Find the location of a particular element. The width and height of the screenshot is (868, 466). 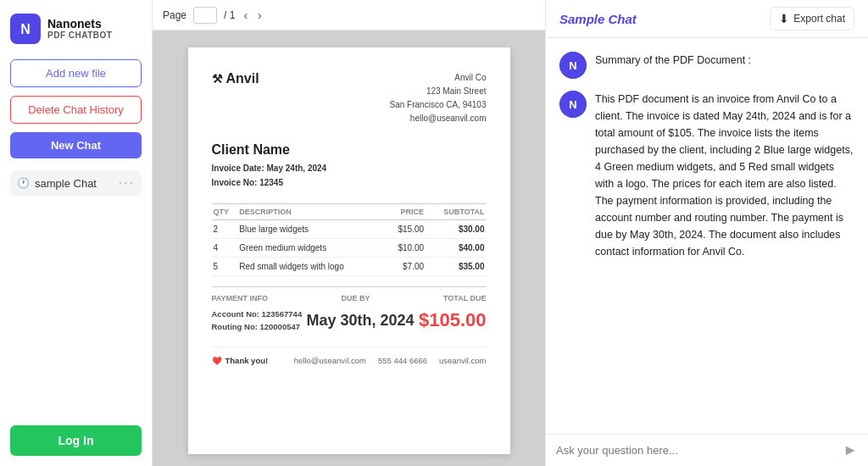

col-qty: QTY is located at coordinates (225, 212).